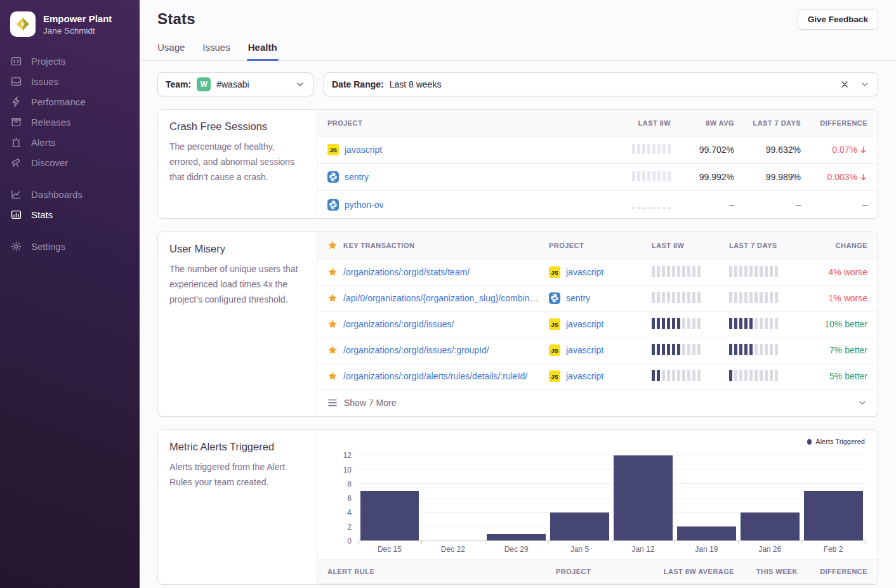 This screenshot has height=588, width=896. I want to click on sidebar-item-discover: Discover, so click(70, 162).